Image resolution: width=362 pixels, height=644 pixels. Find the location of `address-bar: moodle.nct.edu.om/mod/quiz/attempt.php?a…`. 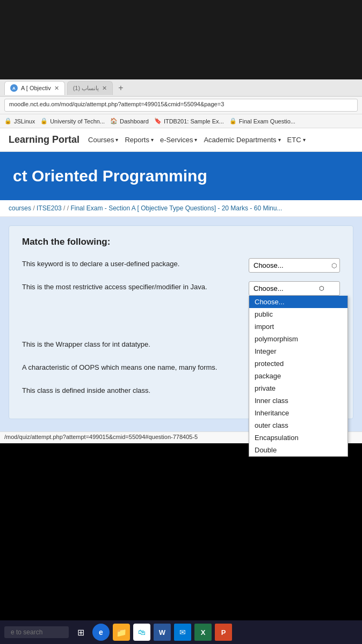

address-bar: moodle.nct.edu.om/mod/quiz/attempt.php?a… is located at coordinates (181, 105).